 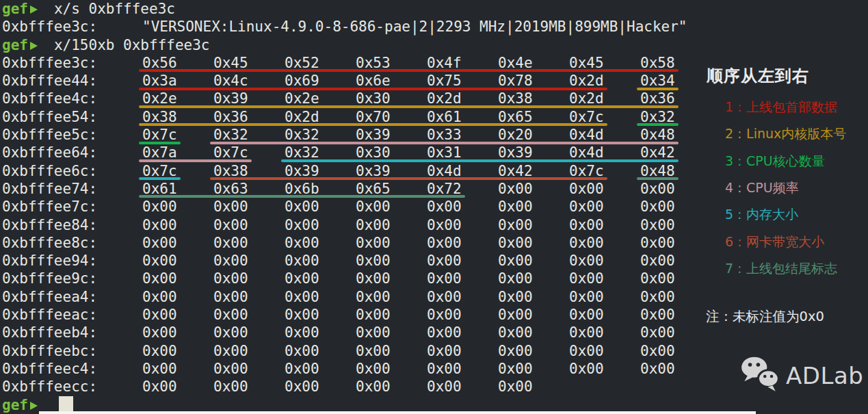 I want to click on memory-address: 0xbfffee54:, so click(x=73, y=118).